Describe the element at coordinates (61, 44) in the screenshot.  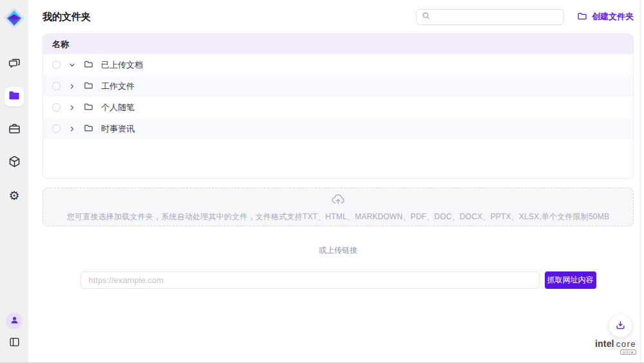
I see `name-column-header: 名称` at that location.